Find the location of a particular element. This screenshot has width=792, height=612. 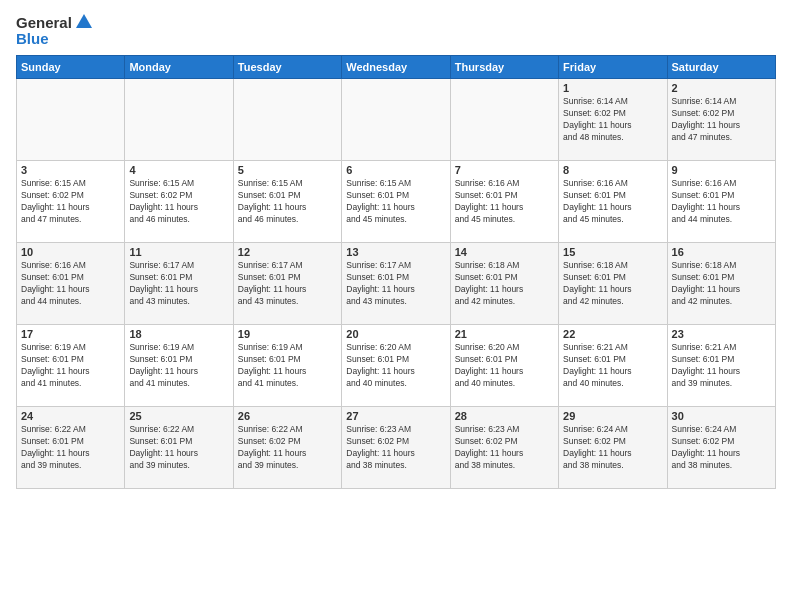

day-number: 27 is located at coordinates (396, 416).